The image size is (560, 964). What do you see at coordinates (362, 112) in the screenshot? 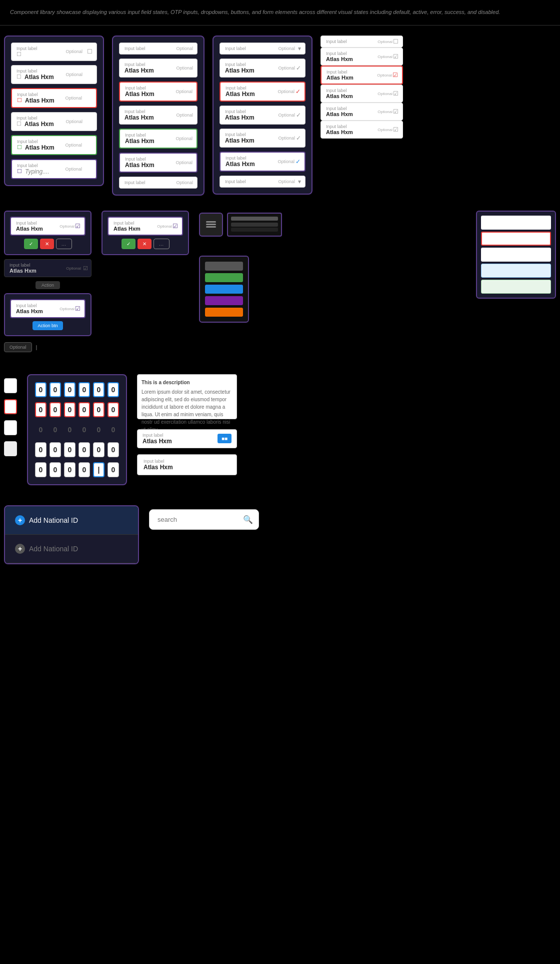
I see `borderless-default-4: Input label Atlas Hxm Optional ☑` at bounding box center [362, 112].